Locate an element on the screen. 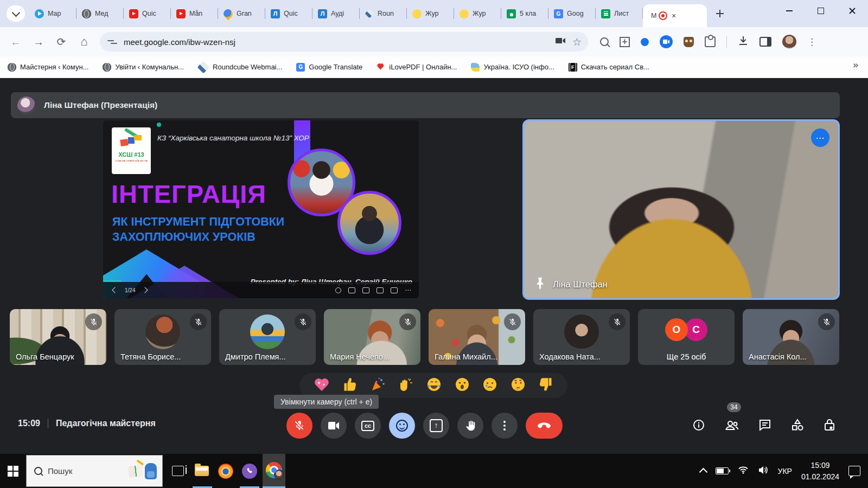  reload-button: ⟳ is located at coordinates (61, 42).